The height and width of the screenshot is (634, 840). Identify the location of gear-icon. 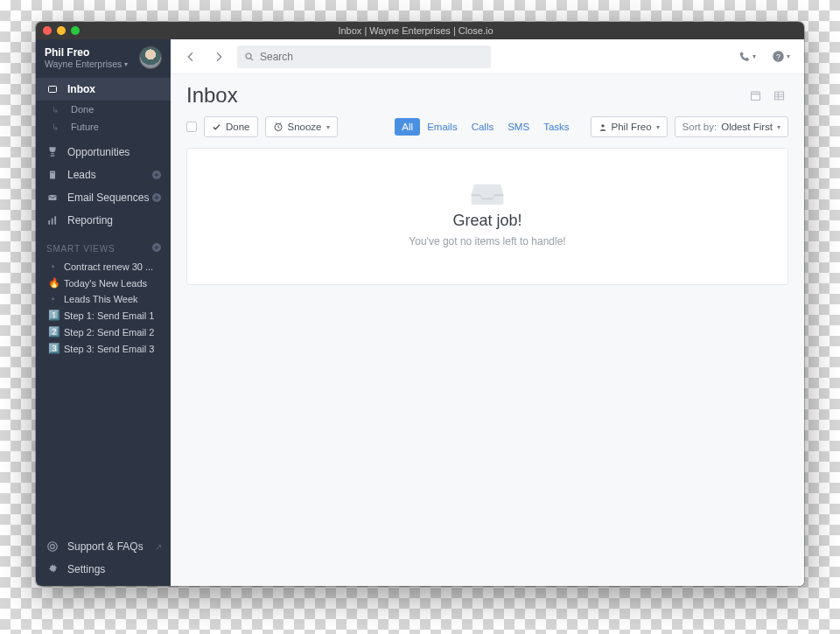
(52, 569).